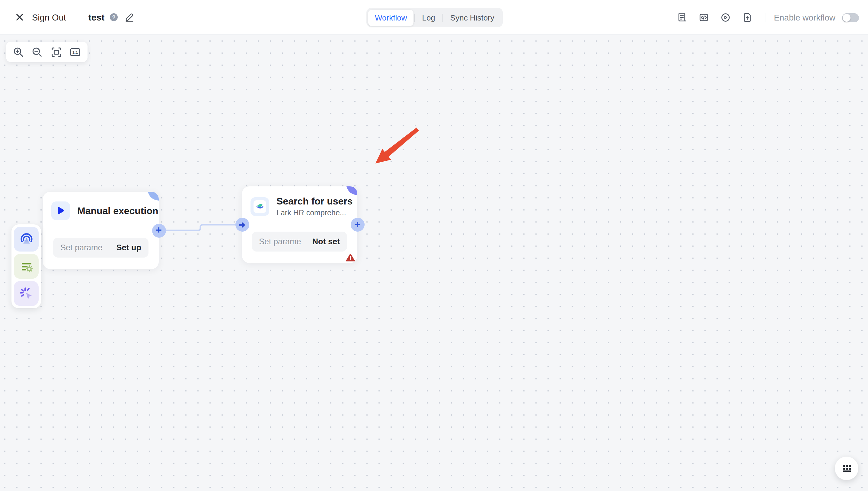 The width and height of the screenshot is (868, 491). What do you see at coordinates (704, 18) in the screenshot?
I see `code-button` at bounding box center [704, 18].